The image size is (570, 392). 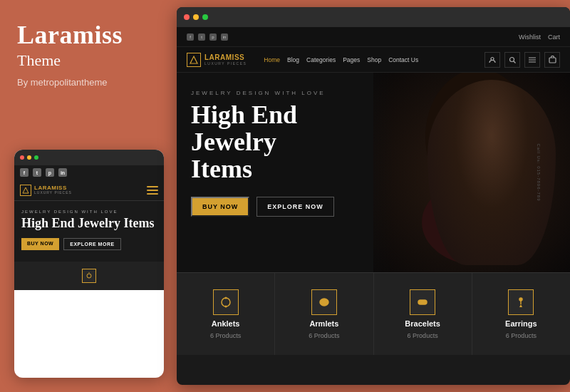 What do you see at coordinates (46, 190) in the screenshot?
I see `mobile-logo: LARAMISS LUXURY PIECES` at bounding box center [46, 190].